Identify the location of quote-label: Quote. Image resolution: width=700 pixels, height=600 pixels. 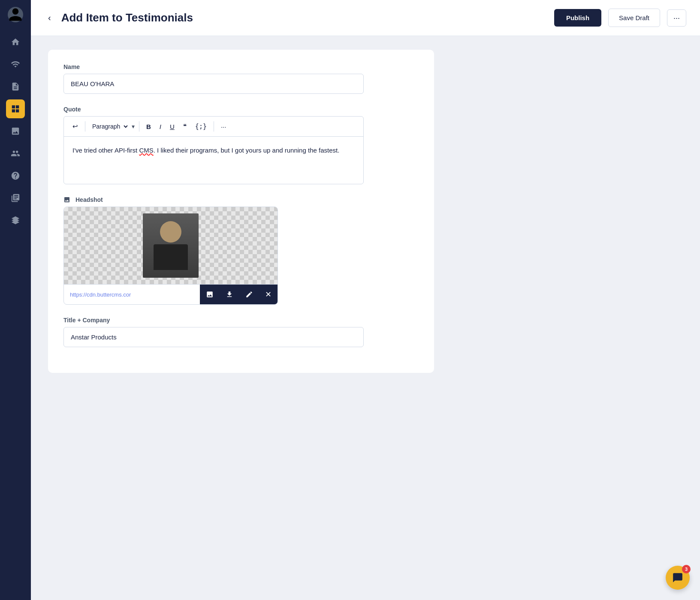
(241, 109).